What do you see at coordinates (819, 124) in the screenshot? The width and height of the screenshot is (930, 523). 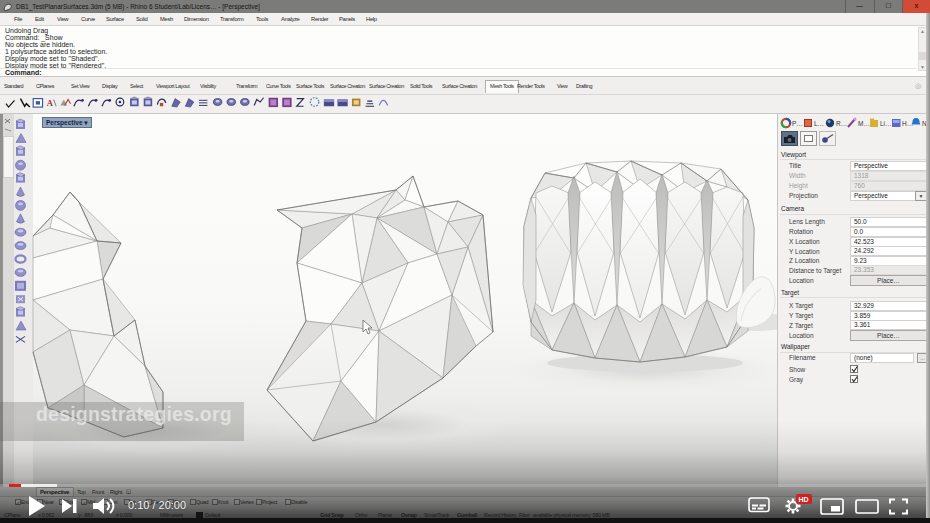 I see `svg-text: L…` at bounding box center [819, 124].